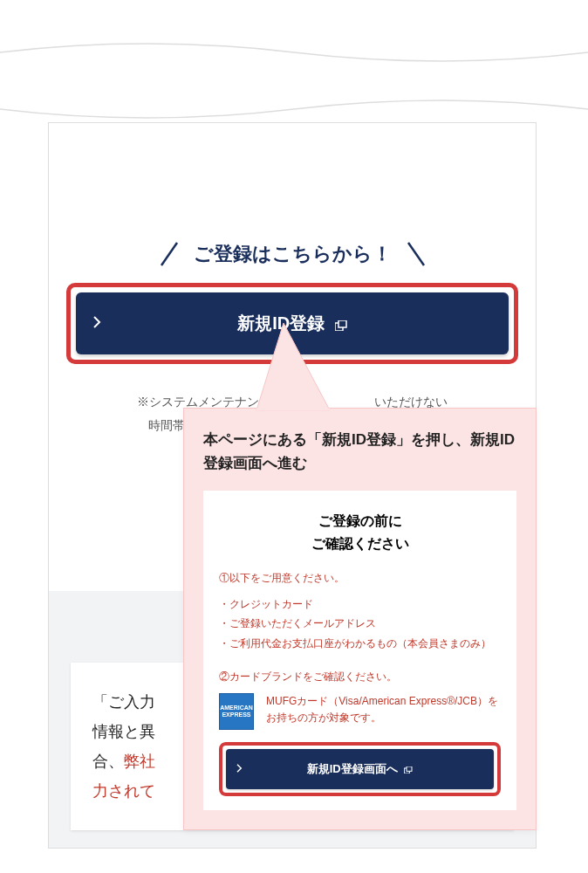  Describe the element at coordinates (359, 624) in the screenshot. I see `prepare-list: クレジットカード ご登録いただくメールアドレス ご利用代金お支払口座がわかるもの…` at that location.